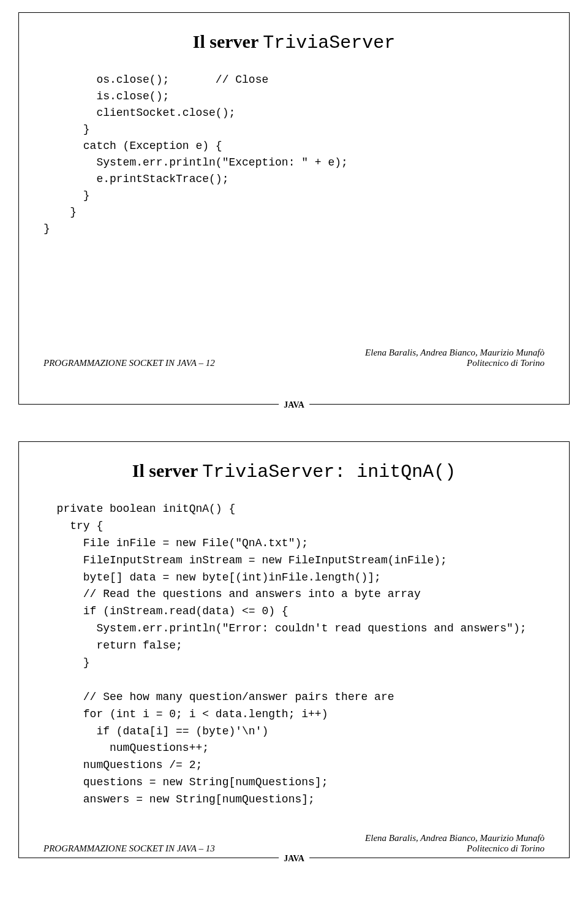 Image resolution: width=588 pixels, height=898 pixels. Describe the element at coordinates (294, 471) in the screenshot. I see `slide-title: Il server TriviaServer: initQnA()` at that location.